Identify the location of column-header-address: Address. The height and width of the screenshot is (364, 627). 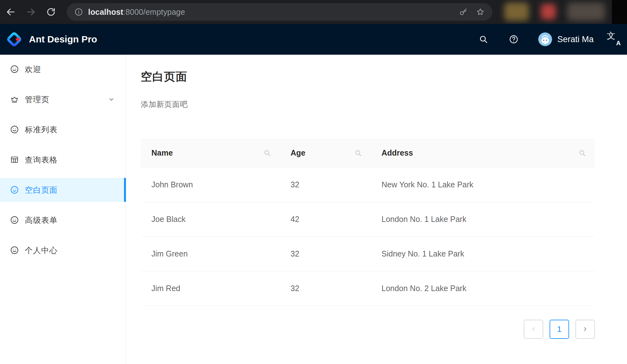
(397, 153).